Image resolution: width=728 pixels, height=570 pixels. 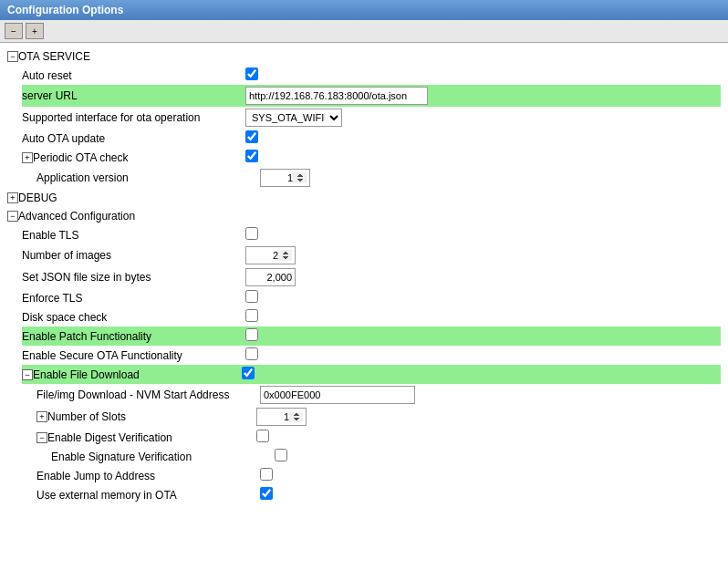 I want to click on periodic-ota-row: + Periodic OTA check, so click(x=371, y=157).